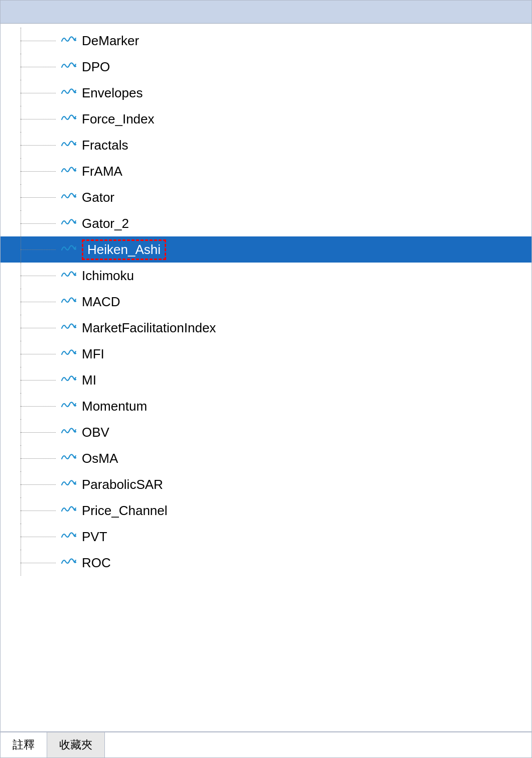  I want to click on tree-item-envelopes: Envelopes, so click(266, 93).